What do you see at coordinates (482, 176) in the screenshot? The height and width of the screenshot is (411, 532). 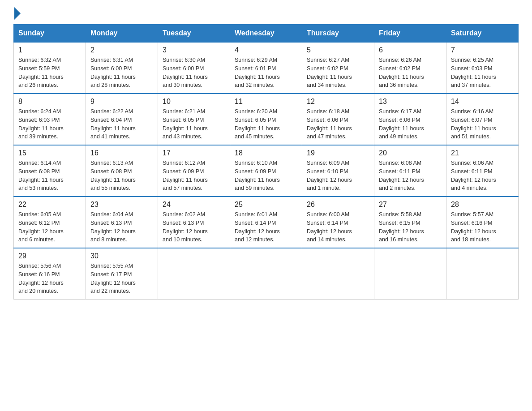 I see `day-info: Sunrise: 6:06 AMSunset: 6:11 PMDaylight:…` at bounding box center [482, 176].